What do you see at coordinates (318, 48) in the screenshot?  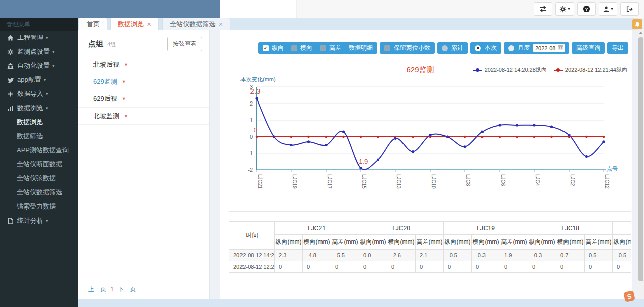 I see `series-toggle-group: ✓纵向横向高差数据明细` at bounding box center [318, 48].